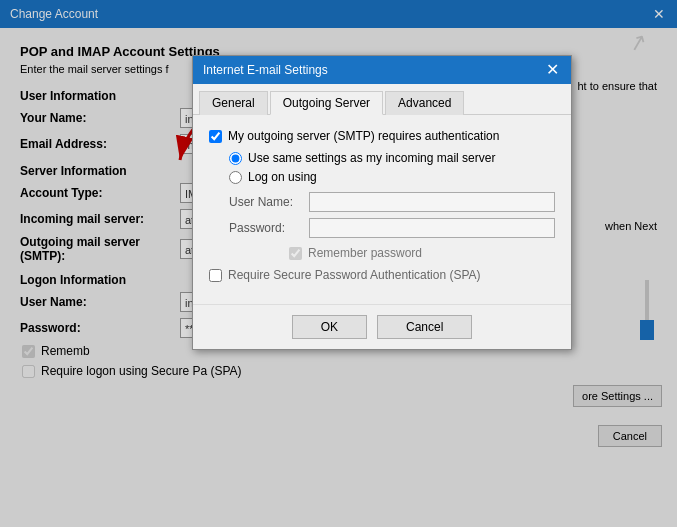  What do you see at coordinates (424, 103) in the screenshot?
I see `tab-advanced: Advanced` at bounding box center [424, 103].